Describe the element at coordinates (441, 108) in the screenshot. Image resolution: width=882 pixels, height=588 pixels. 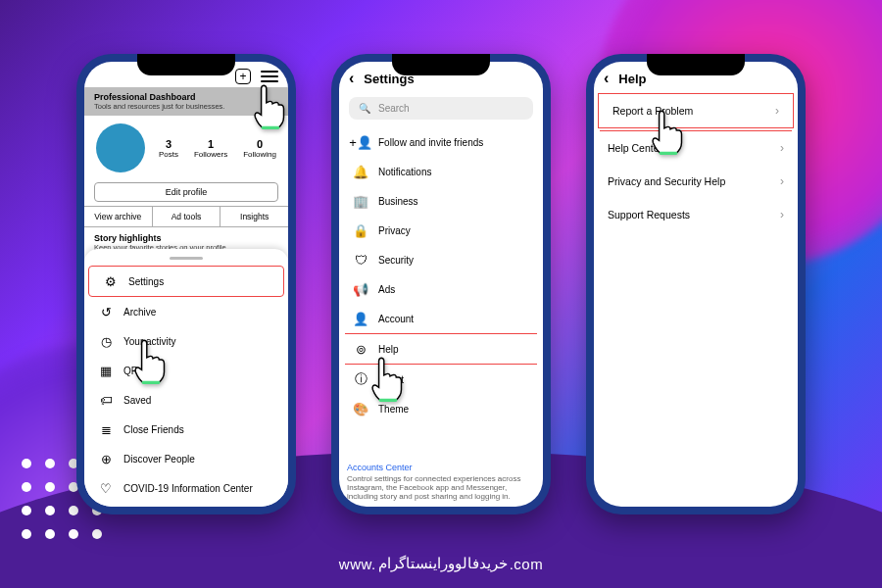
I see `search-input: 🔍Search` at that location.